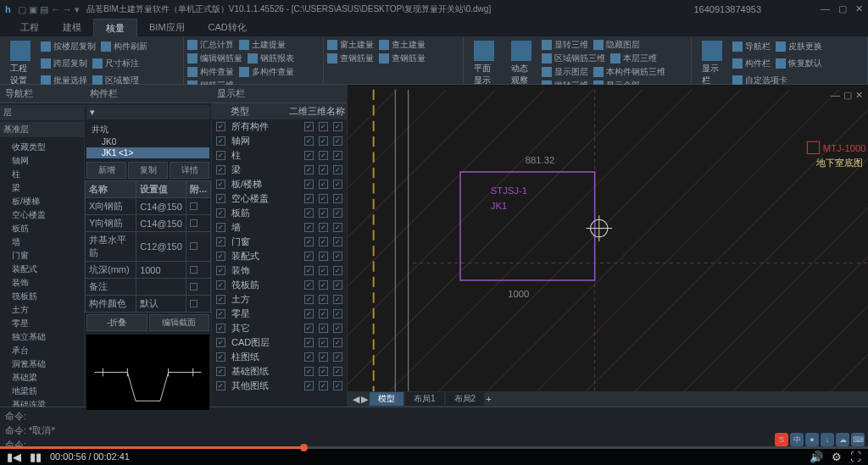  Describe the element at coordinates (49, 10) in the screenshot. I see `quick-access: ▢ ▣ ▤ ← → ▾` at that location.